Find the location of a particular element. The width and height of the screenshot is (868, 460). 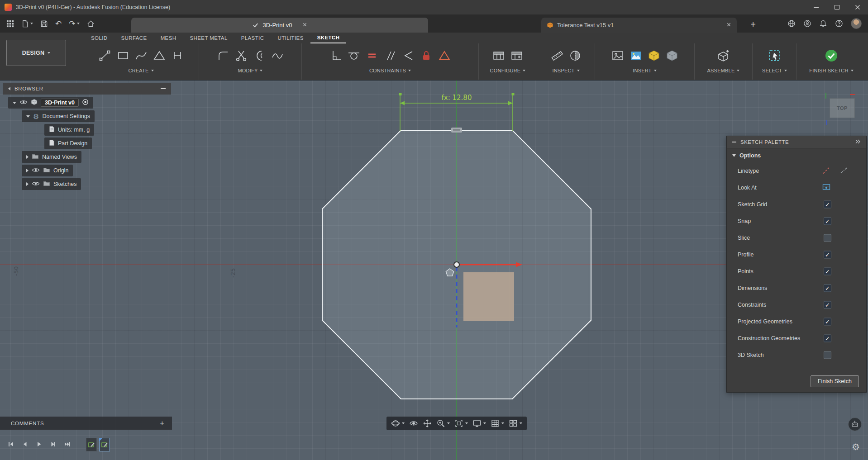

browser-row-root: 3D-Print v0 is located at coordinates (51, 103).